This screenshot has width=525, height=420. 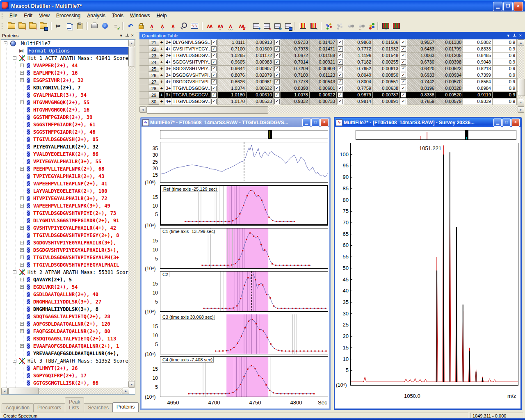 I want to click on peptide-node: +QAVAYR(2+), 5, so click(x=68, y=280).